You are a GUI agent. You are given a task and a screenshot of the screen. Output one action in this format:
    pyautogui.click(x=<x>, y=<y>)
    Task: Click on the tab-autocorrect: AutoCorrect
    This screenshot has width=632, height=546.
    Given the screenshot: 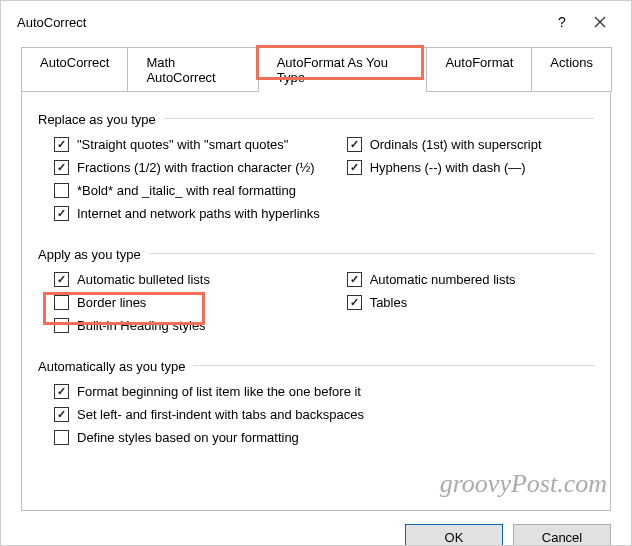 What is the action you would take?
    pyautogui.click(x=74, y=70)
    